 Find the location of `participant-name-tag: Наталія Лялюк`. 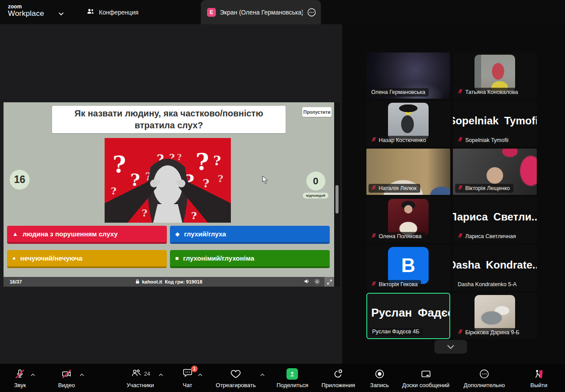

participant-name-tag: Наталія Лялюк is located at coordinates (395, 188).